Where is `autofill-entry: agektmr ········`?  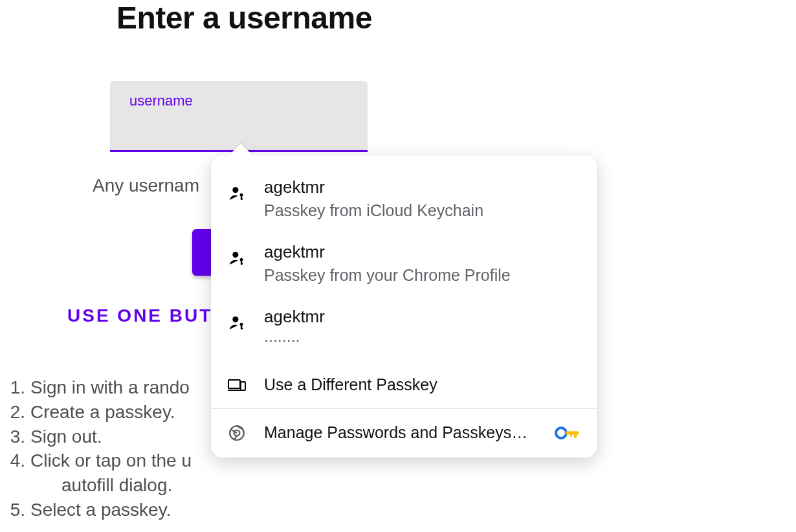 autofill-entry: agektmr ········ is located at coordinates (404, 330).